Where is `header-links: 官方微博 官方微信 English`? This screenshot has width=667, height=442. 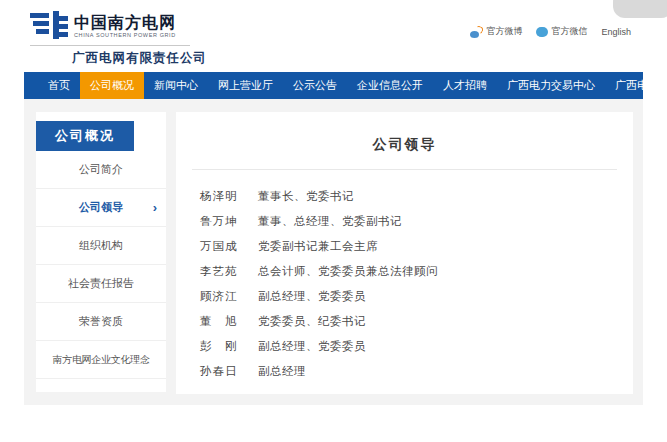
header-links: 官方微博 官方微信 English is located at coordinates (546, 32).